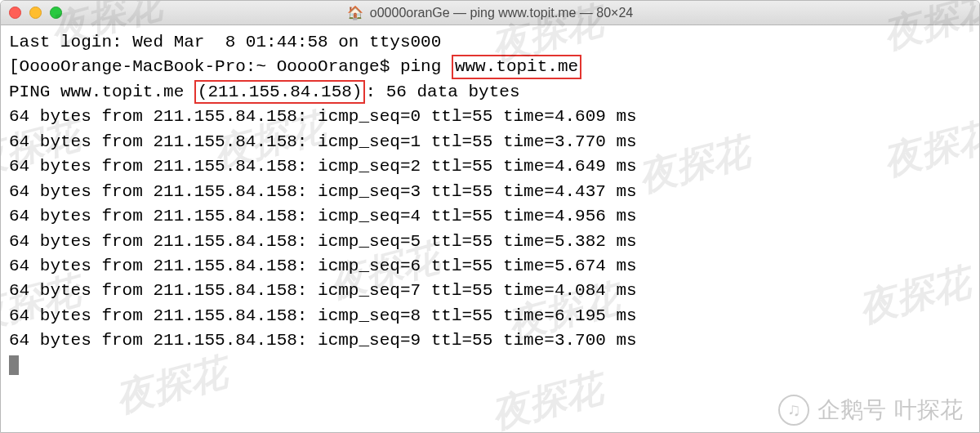 This screenshot has height=433, width=980. I want to click on ping-reply-line: 64 bytes from 211.155.84.158: icmp_seq=8…, so click(490, 316).